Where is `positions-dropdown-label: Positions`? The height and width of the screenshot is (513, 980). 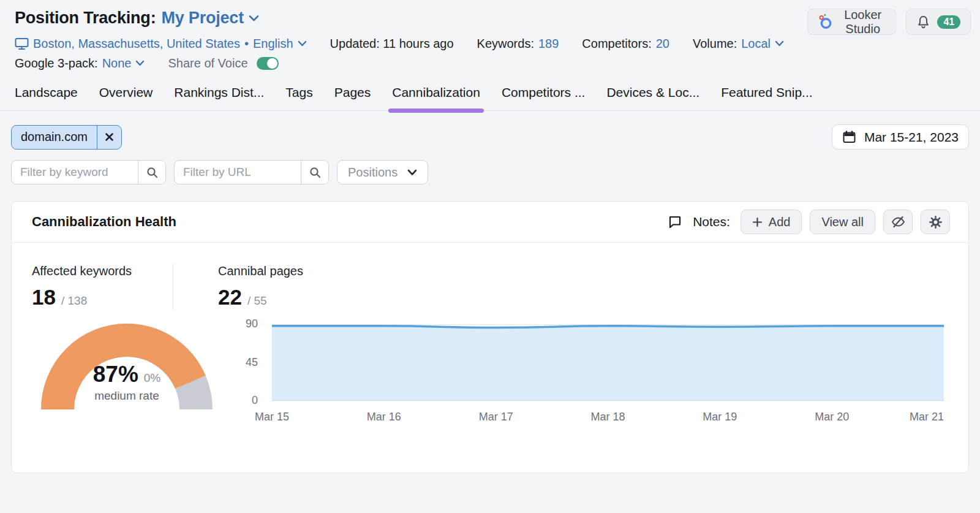
positions-dropdown-label: Positions is located at coordinates (372, 173).